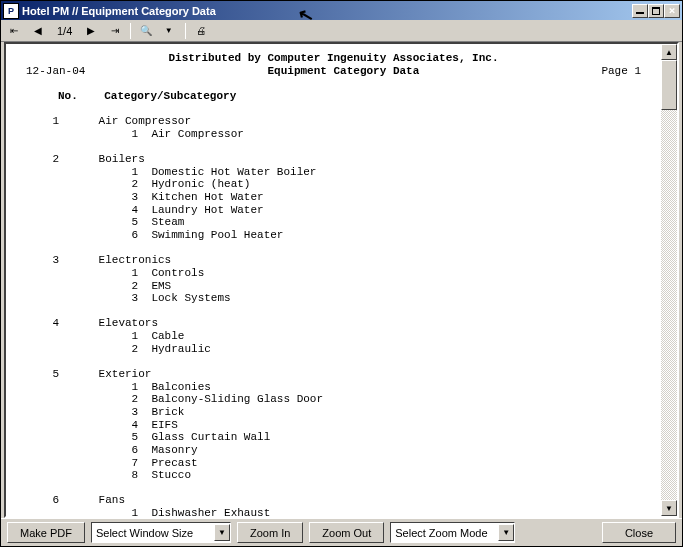 This screenshot has width=683, height=547. What do you see at coordinates (334, 96) in the screenshot?
I see `column-headers: No. Category/Subcategory` at bounding box center [334, 96].